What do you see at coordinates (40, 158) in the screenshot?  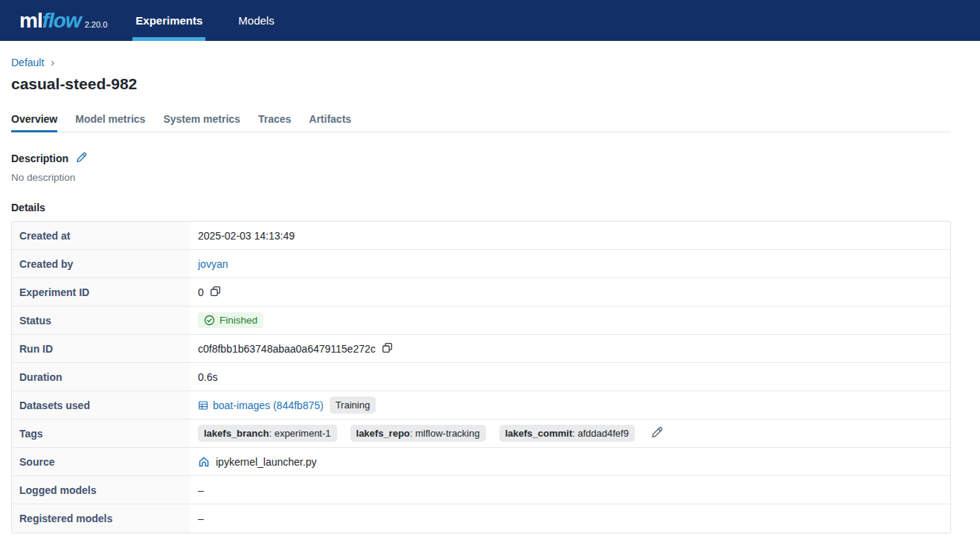 I see `description-header: Description` at bounding box center [40, 158].